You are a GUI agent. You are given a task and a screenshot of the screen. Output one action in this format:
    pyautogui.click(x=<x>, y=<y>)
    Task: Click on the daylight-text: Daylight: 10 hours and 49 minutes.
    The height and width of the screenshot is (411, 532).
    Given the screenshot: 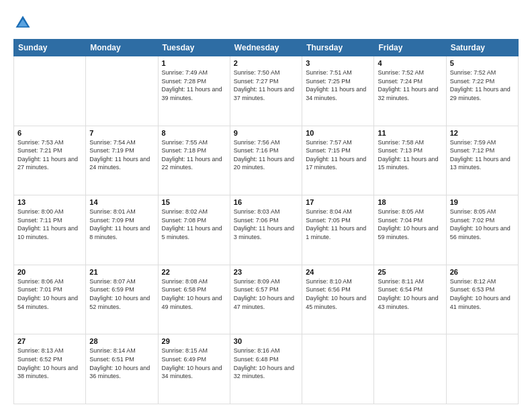 What is the action you would take?
    pyautogui.click(x=192, y=302)
    